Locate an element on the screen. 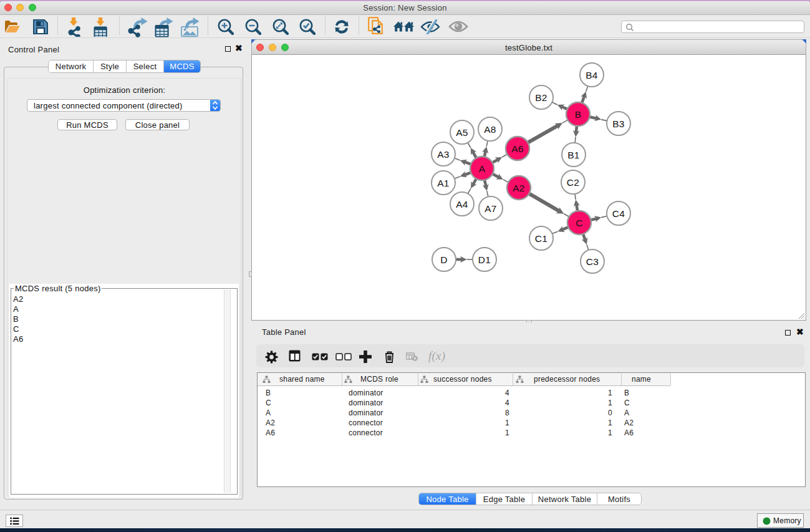 This screenshot has width=810, height=532. svg-text: B2 is located at coordinates (541, 97).